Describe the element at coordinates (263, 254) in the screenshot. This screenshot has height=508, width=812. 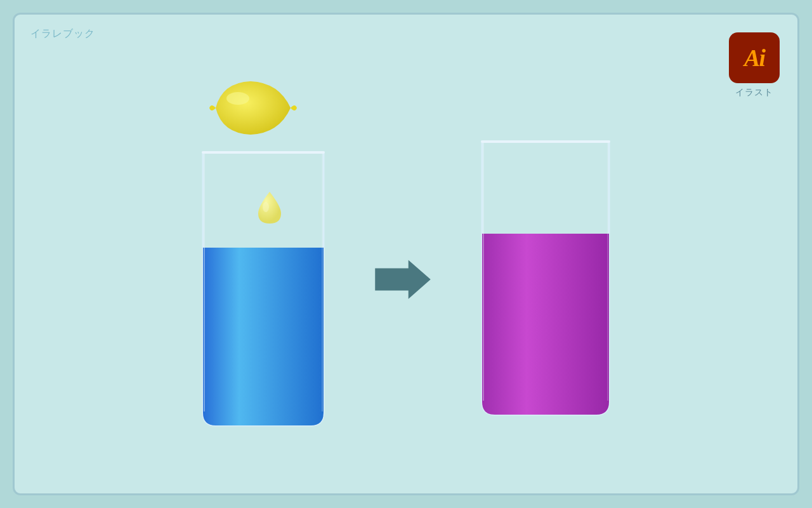
I see `left-group` at that location.